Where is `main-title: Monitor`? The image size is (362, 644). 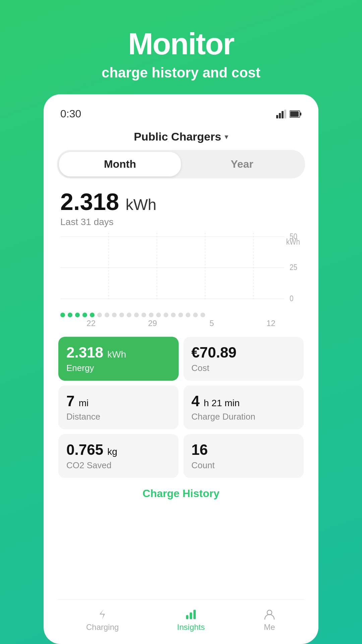
main-title: Monitor is located at coordinates (181, 44).